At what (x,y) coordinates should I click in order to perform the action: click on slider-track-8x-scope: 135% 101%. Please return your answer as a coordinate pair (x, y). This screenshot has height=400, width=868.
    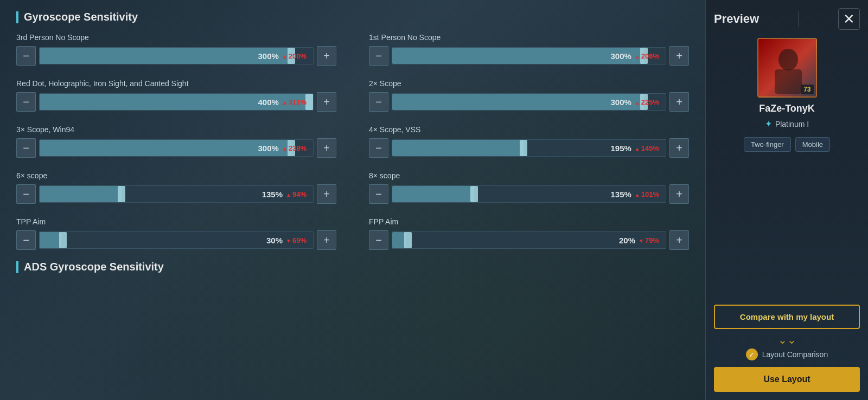
    Looking at the image, I should click on (529, 194).